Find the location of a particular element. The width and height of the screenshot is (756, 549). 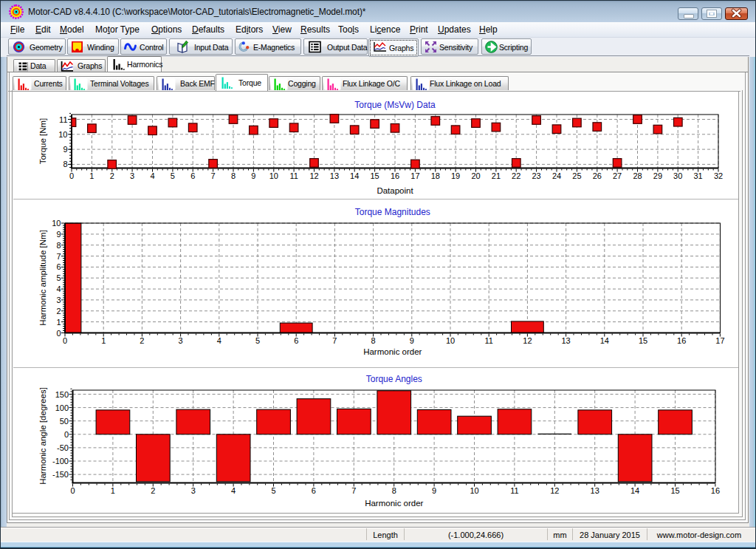

svg-text: Torque Magnitudes is located at coordinates (393, 212).